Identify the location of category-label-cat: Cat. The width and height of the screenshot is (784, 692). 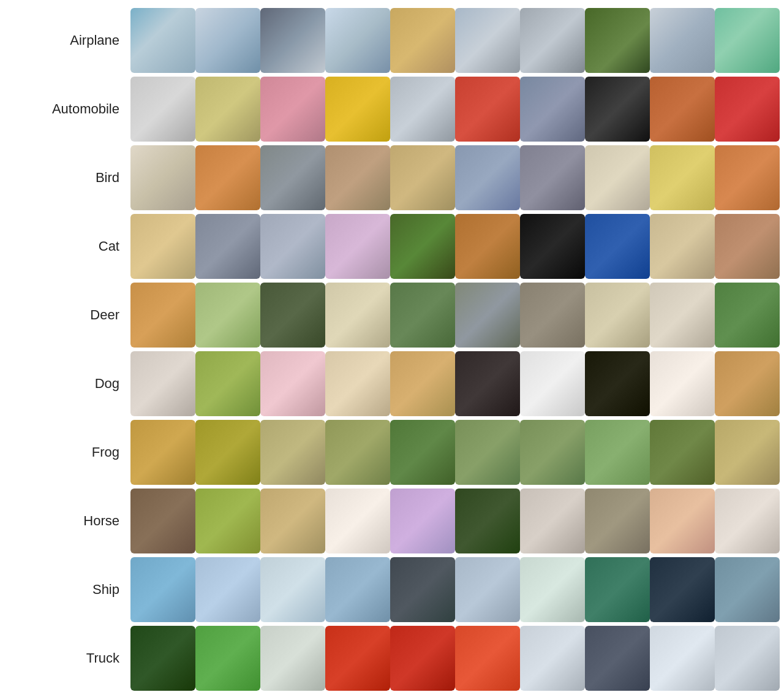
(67, 246).